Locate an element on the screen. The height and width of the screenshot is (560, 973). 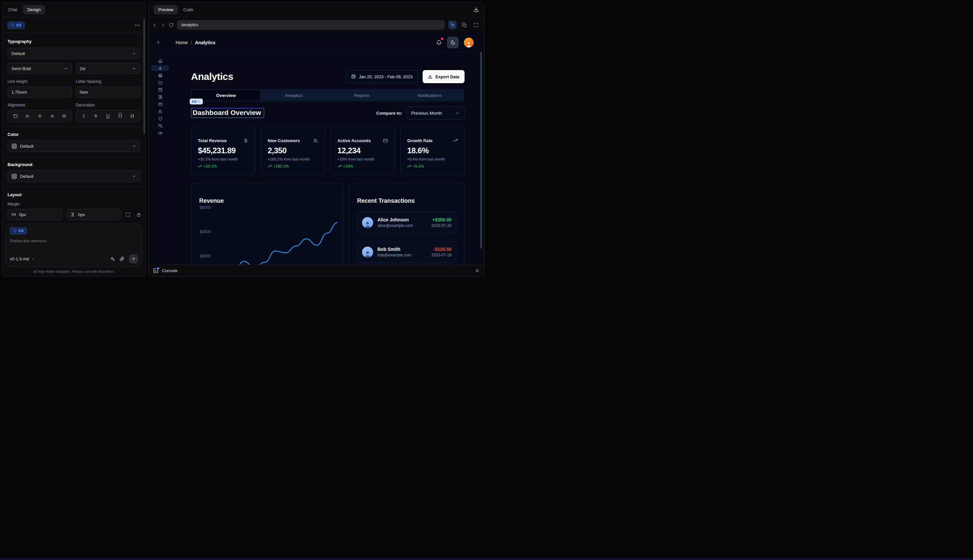
design-panel-scrollbar is located at coordinates (144, 76).